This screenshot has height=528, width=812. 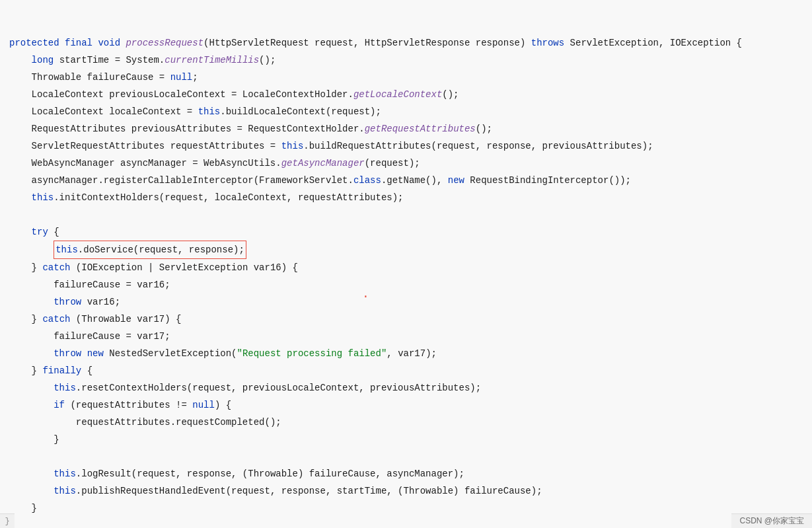 What do you see at coordinates (410, 354) in the screenshot?
I see `code-line: throw new NestedServletException("Reques…` at bounding box center [410, 354].